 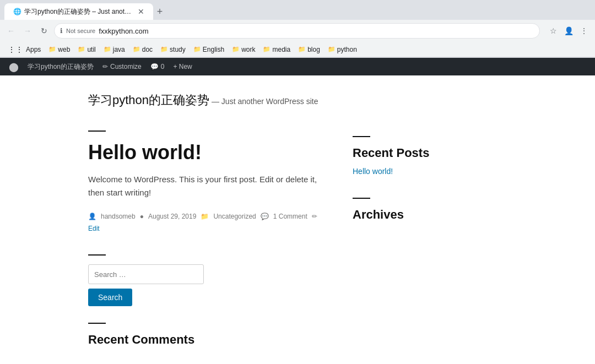 I want to click on bookmark-label: study, so click(x=177, y=50).